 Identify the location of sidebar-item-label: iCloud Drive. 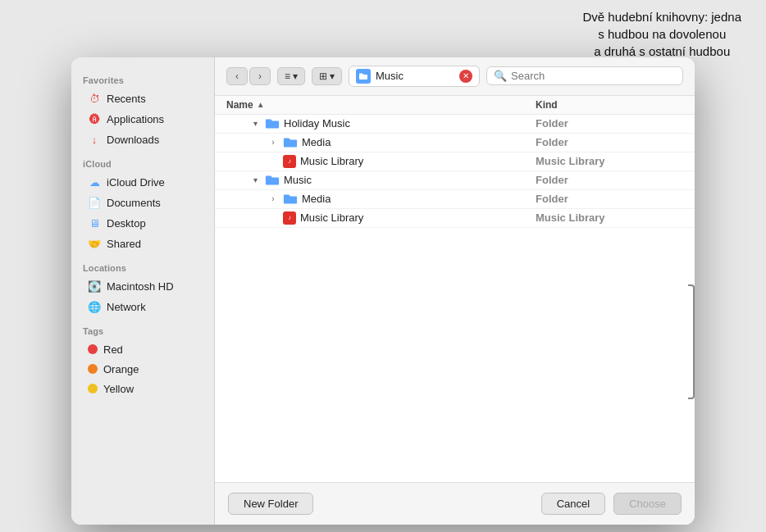
(136, 182).